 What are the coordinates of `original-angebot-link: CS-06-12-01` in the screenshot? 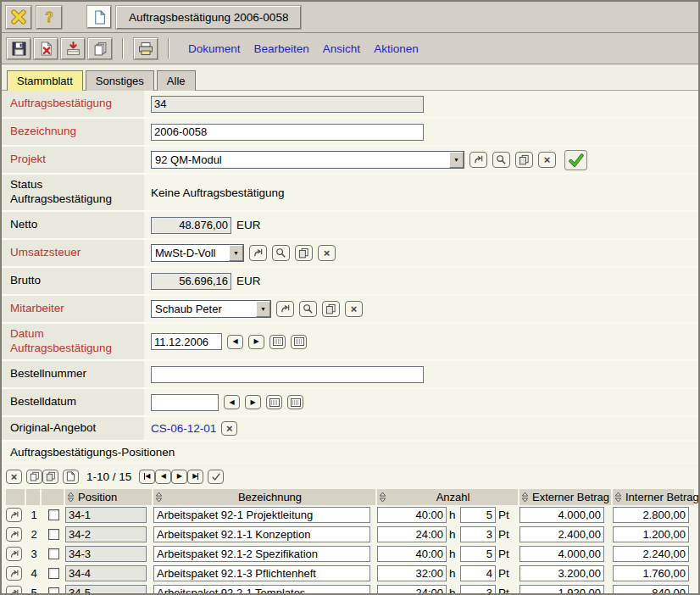 It's located at (183, 429).